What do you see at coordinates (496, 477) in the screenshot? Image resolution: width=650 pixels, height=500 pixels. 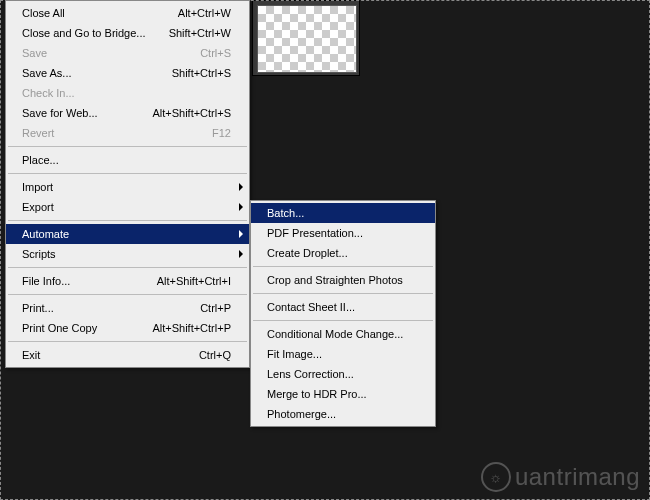 I see `bulb-icon: ☼` at bounding box center [496, 477].